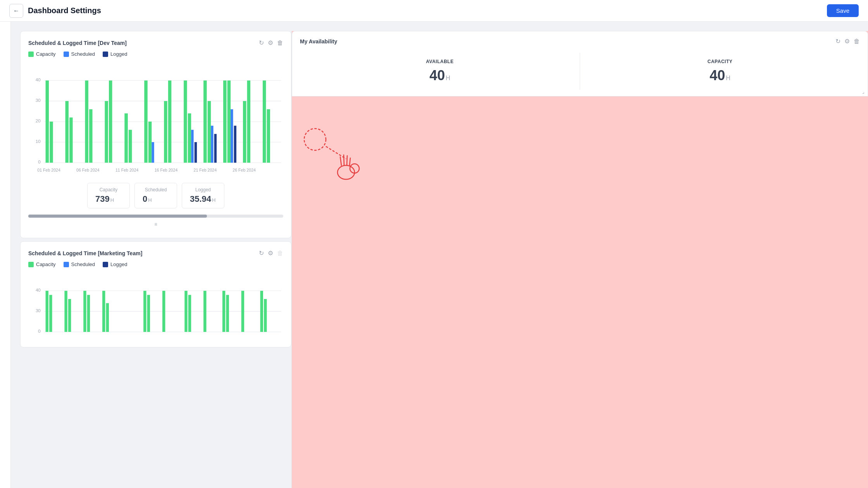 This screenshot has width=868, height=488. What do you see at coordinates (280, 253) in the screenshot?
I see `delete-icon-2: 🗑` at bounding box center [280, 253].